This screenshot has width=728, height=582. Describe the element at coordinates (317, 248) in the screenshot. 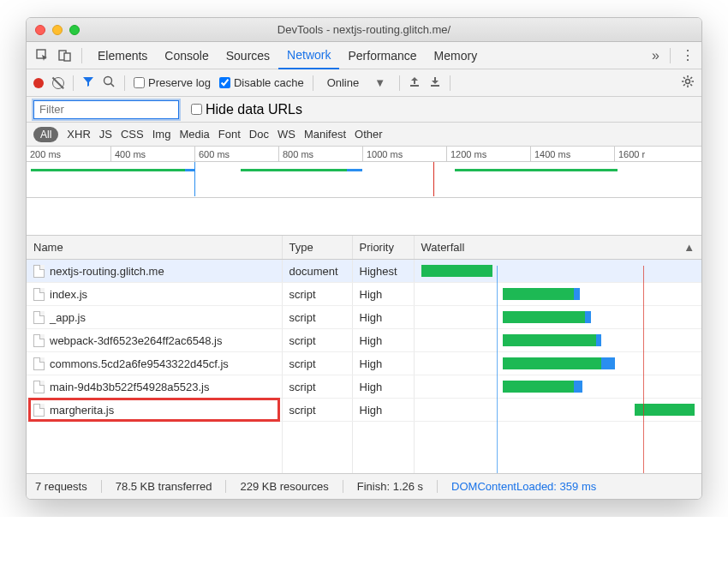

I see `col-type: Type` at that location.